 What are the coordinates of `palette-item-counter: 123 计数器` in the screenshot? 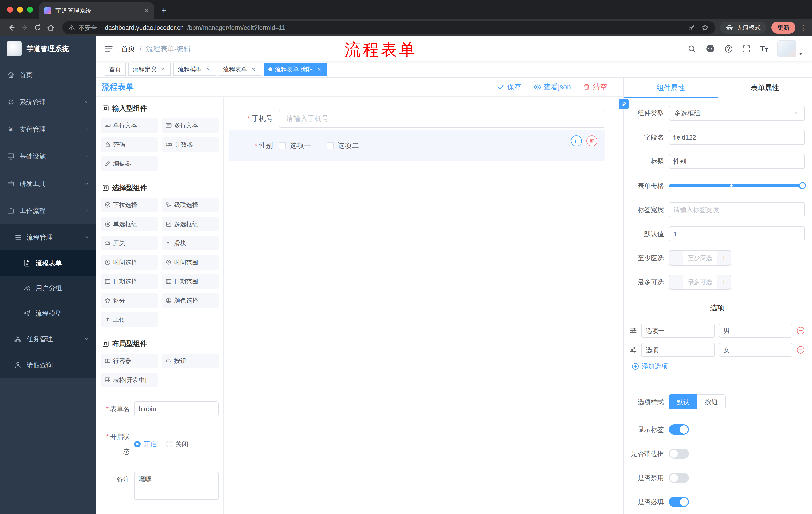 It's located at (190, 144).